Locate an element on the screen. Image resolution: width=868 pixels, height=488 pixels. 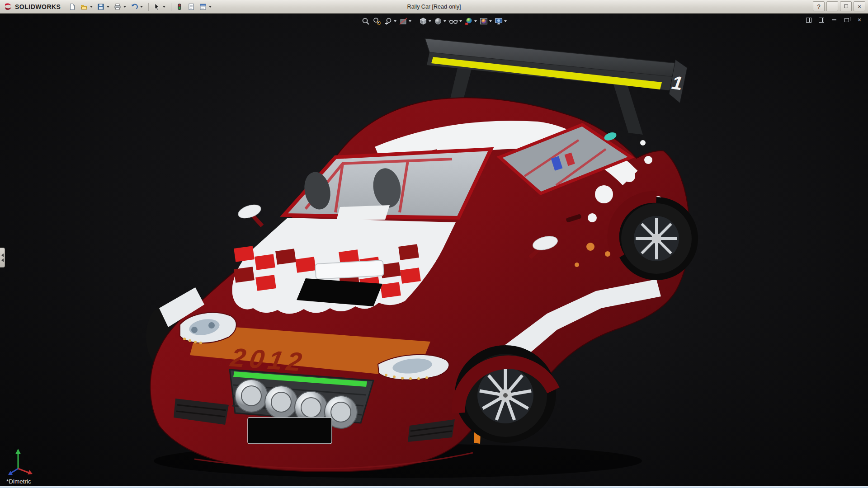
hide-show-items-glasses-icon is located at coordinates (453, 21).